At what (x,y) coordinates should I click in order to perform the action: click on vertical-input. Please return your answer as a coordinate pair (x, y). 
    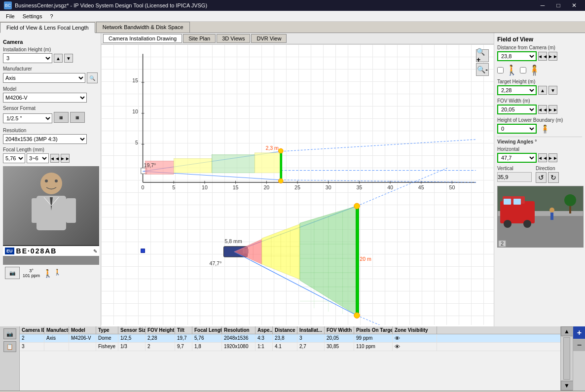
    Looking at the image, I should click on (514, 177).